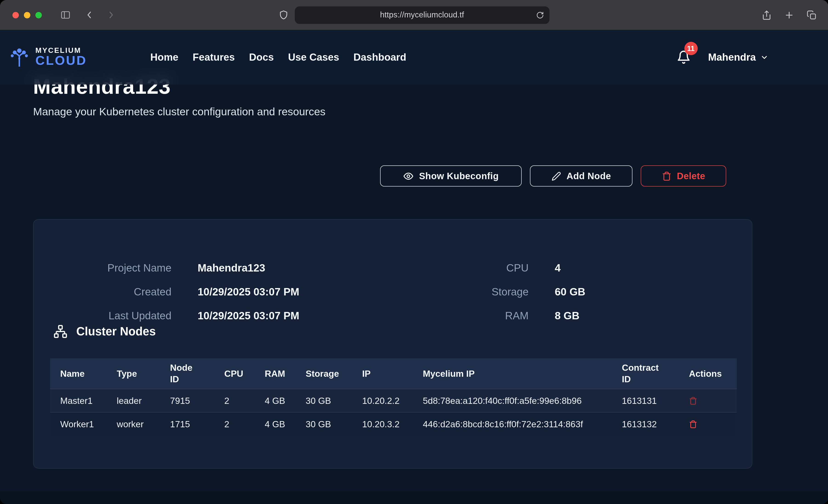 This screenshot has height=504, width=828. What do you see at coordinates (89, 15) in the screenshot?
I see `back-icon` at bounding box center [89, 15].